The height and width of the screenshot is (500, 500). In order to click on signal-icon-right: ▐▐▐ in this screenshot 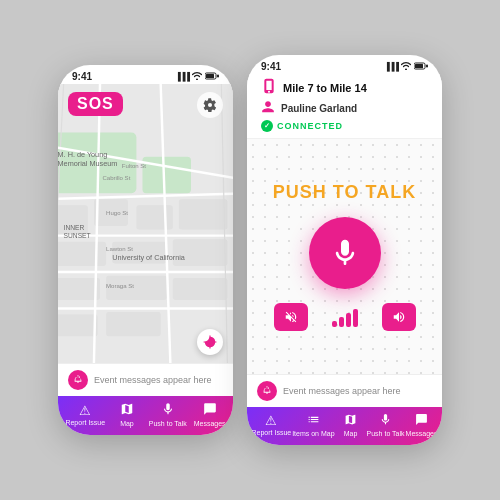, I will do `click(391, 66)`.